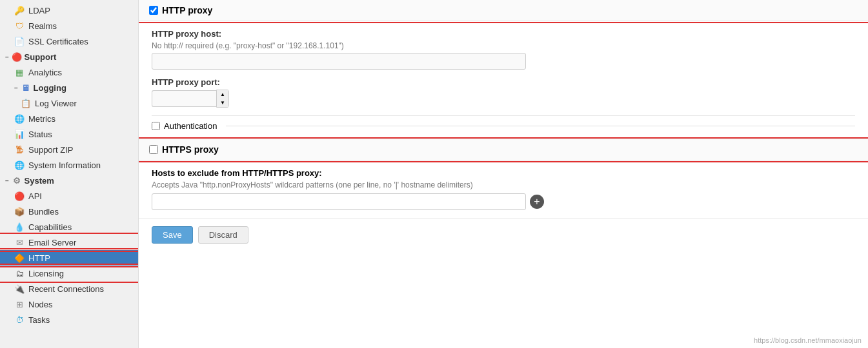  Describe the element at coordinates (187, 10) in the screenshot. I see `http-proxy-label: HTTP proxy` at that location.